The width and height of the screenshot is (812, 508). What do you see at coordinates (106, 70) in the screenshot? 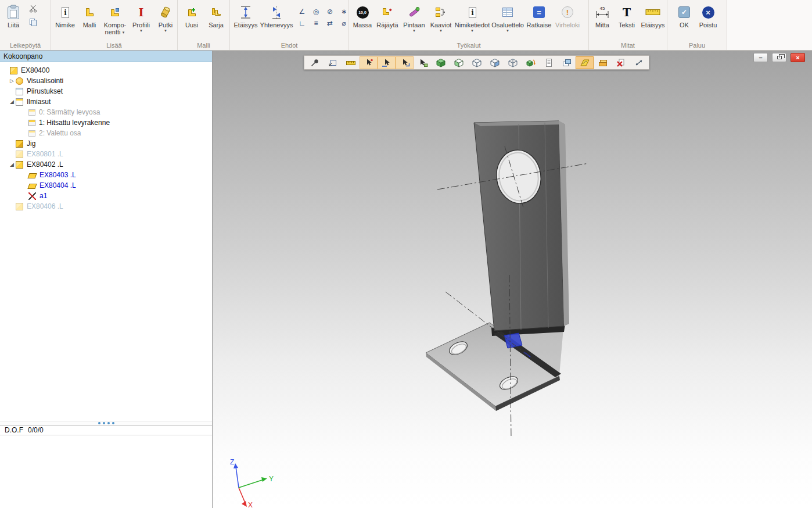
I see `tree-item-ex80400: EX80400` at bounding box center [106, 70].